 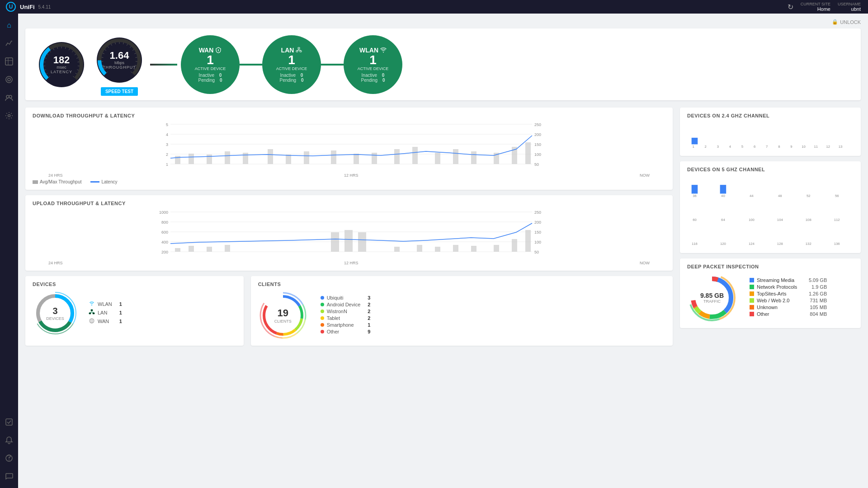 I want to click on ubiquiti-logo-icon: U, so click(x=11, y=7).